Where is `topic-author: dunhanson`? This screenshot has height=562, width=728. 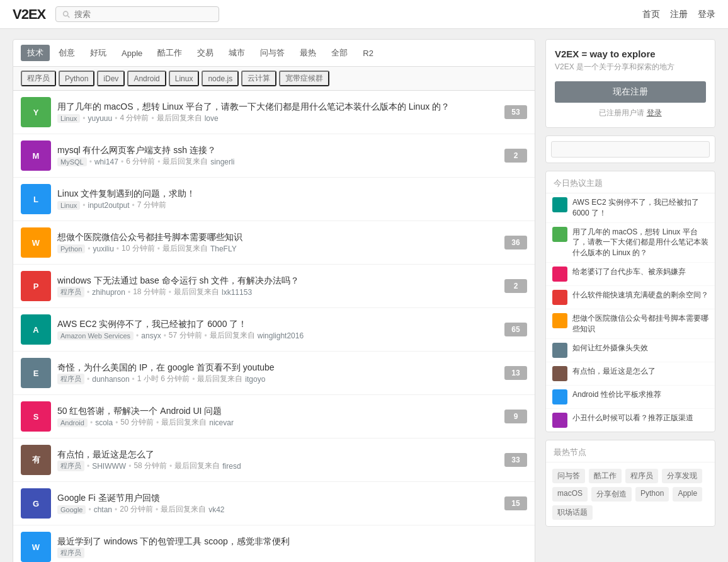
topic-author: dunhanson is located at coordinates (111, 379).